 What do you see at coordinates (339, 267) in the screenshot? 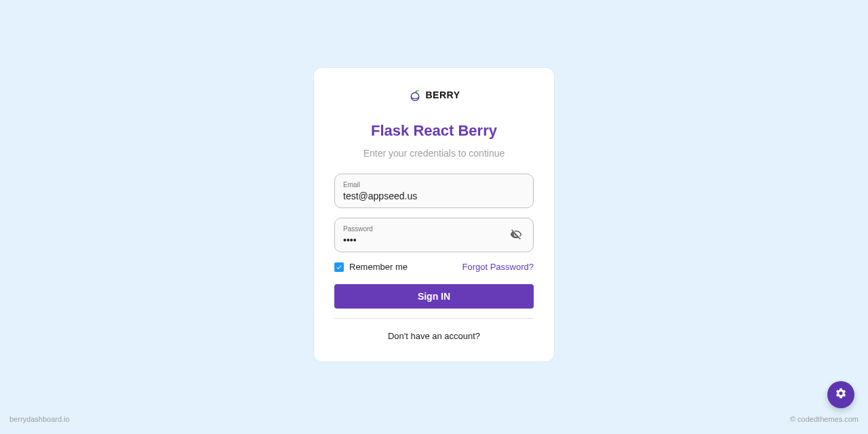
I see `remember-me-checkbox` at bounding box center [339, 267].